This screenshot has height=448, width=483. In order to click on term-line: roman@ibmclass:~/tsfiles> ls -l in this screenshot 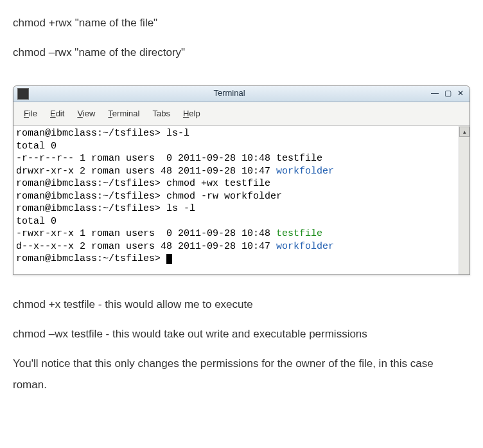, I will do `click(105, 208)`.